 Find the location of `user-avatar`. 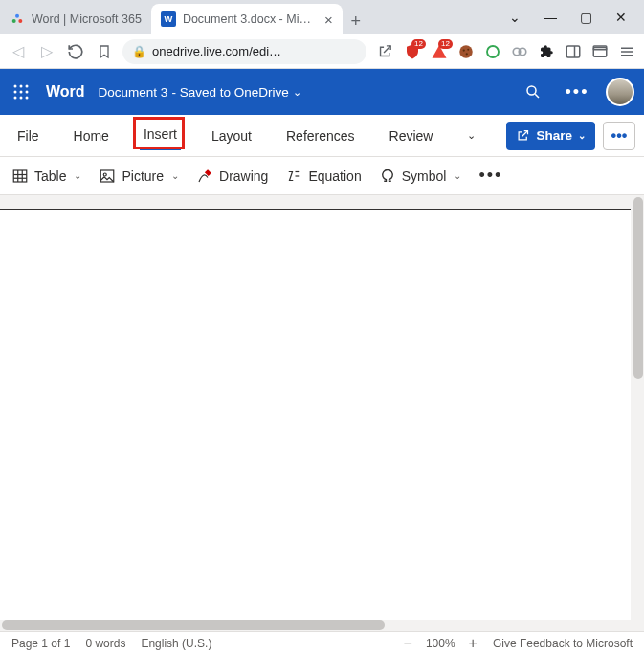

user-avatar is located at coordinates (620, 92).